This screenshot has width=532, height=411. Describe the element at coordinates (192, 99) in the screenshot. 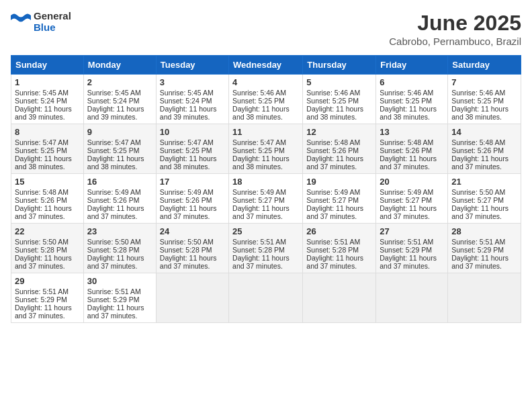

I see `cell-week1-day3: 3 Sunrise: 5:45 AM Sunset: 5:24 PM Dayli…` at that location.